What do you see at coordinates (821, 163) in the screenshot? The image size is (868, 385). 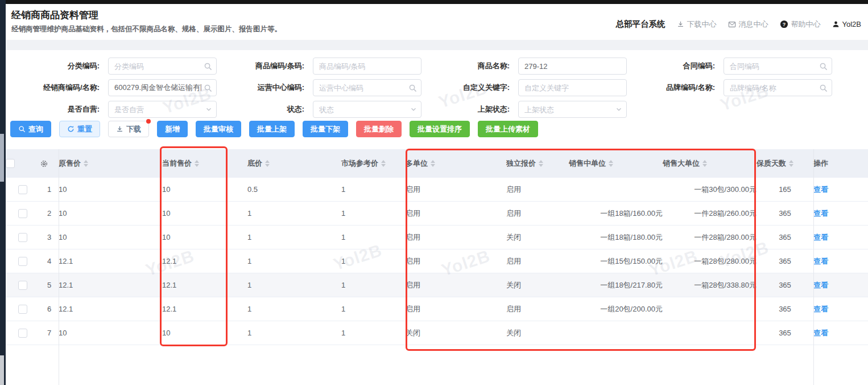 I see `column-label: 操作` at bounding box center [821, 163].